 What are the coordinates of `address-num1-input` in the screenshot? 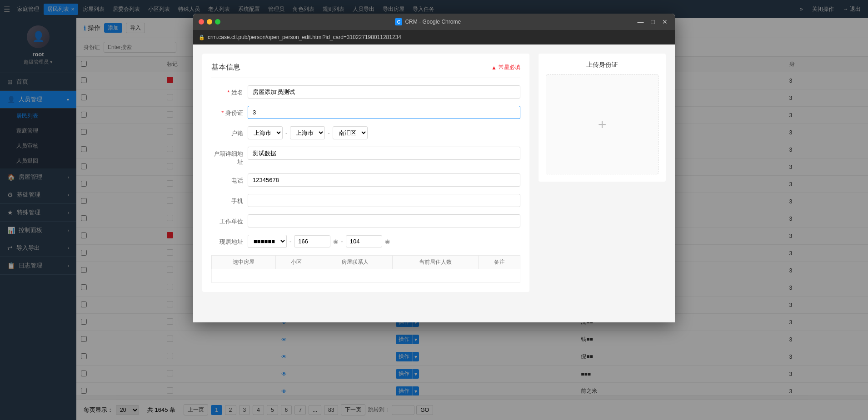 It's located at (312, 242).